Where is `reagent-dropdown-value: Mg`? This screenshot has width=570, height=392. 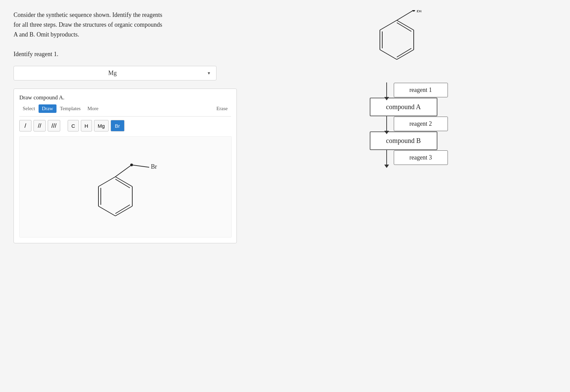
reagent-dropdown-value: Mg is located at coordinates (112, 73).